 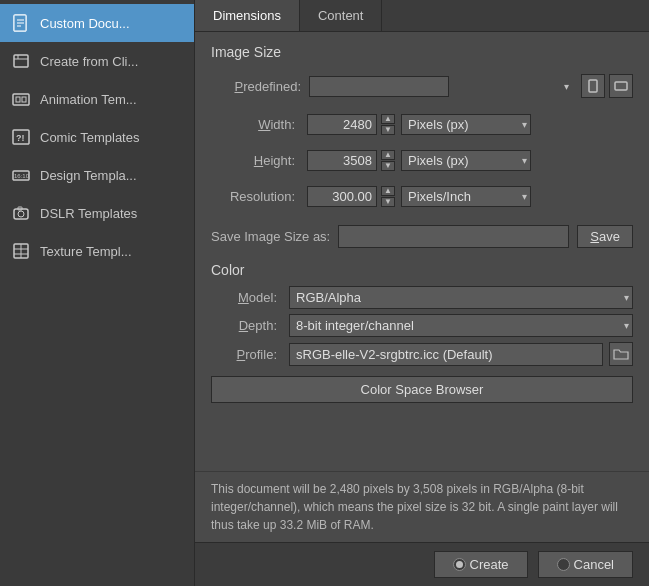 What do you see at coordinates (388, 166) in the screenshot?
I see `height-down-btn: ▼` at bounding box center [388, 166].